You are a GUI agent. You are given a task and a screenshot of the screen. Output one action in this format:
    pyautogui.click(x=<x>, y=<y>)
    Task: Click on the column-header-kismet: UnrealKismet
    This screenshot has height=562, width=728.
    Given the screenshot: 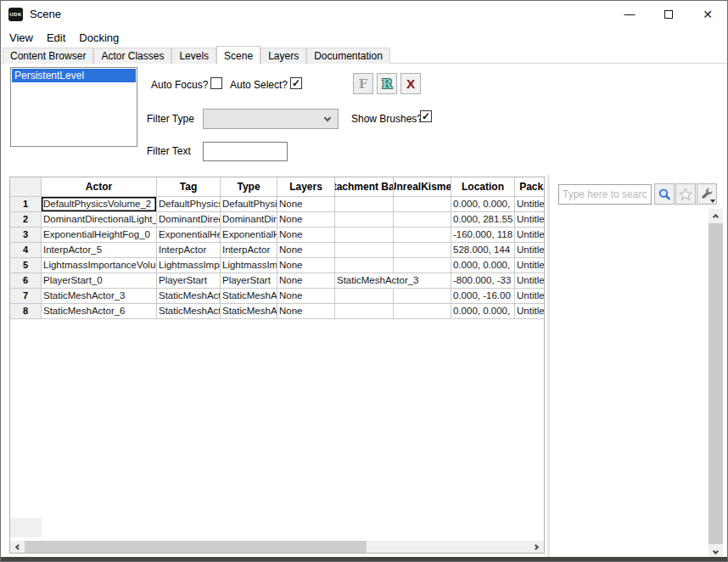 What is the action you would take?
    pyautogui.click(x=423, y=187)
    